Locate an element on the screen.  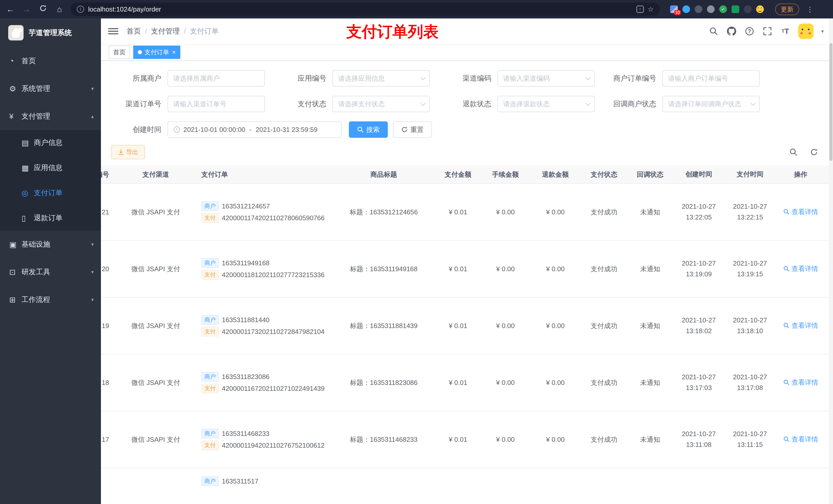
pay-tag: 支付 is located at coordinates (210, 332).